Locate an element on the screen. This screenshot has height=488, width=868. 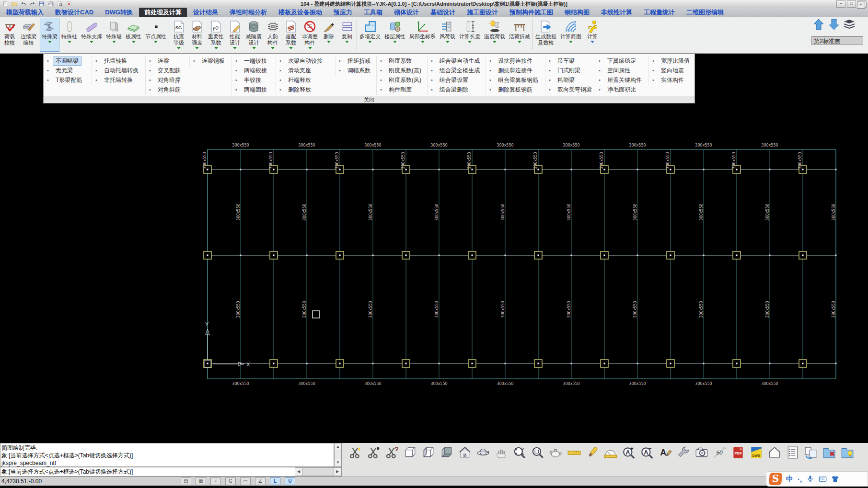
tab-预应力: 预应力 is located at coordinates (343, 12).